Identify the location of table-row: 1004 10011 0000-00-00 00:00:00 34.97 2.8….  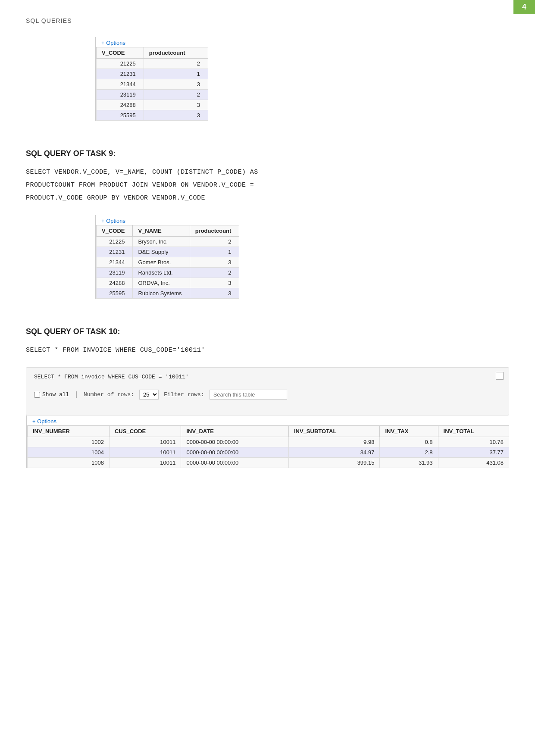
(268, 453).